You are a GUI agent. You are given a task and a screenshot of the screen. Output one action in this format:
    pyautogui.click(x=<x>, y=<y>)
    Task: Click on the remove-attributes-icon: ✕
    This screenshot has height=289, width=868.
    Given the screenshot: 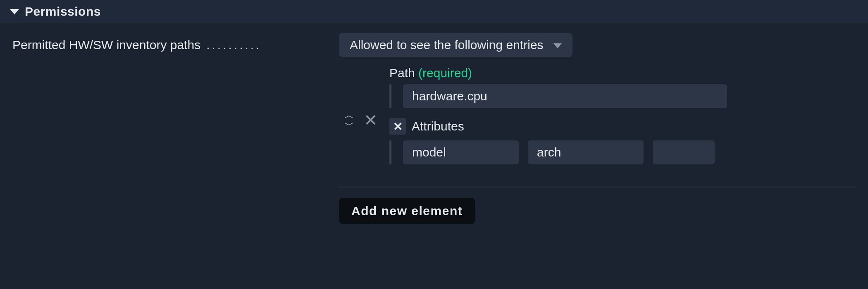 What is the action you would take?
    pyautogui.click(x=398, y=126)
    